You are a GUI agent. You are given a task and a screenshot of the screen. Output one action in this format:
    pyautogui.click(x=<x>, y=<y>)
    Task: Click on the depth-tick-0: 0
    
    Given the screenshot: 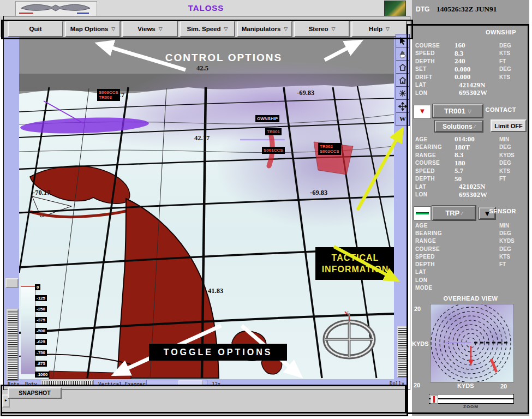 What is the action you would take?
    pyautogui.click(x=38, y=287)
    